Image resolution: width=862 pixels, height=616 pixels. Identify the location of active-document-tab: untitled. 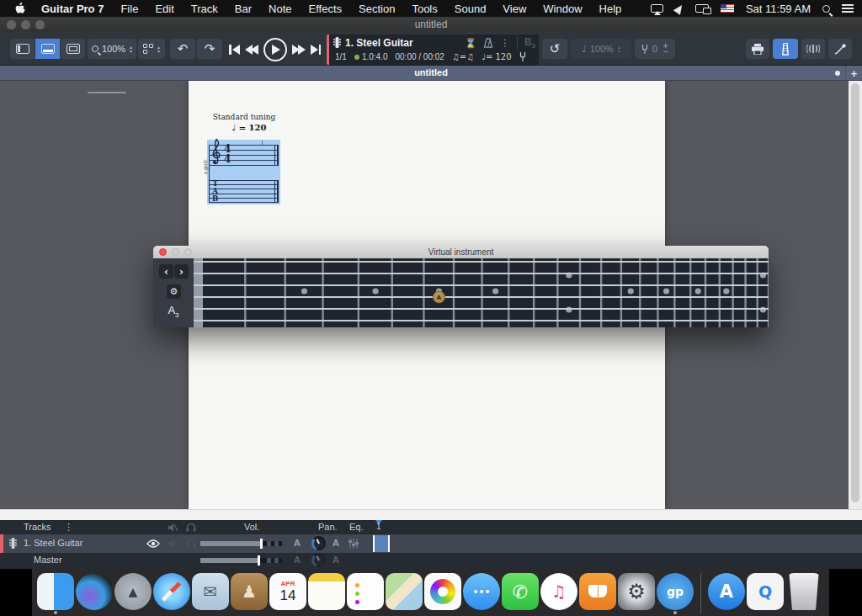
(431, 72).